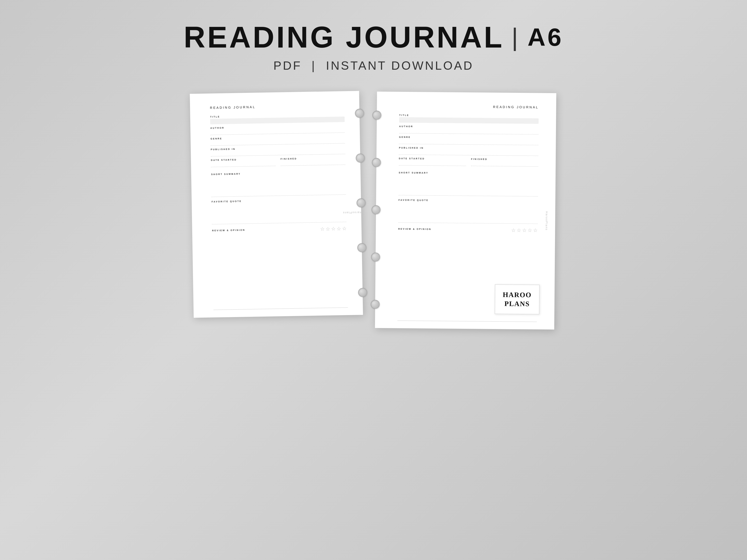 The width and height of the screenshot is (747, 560). Describe the element at coordinates (313, 159) in the screenshot. I see `finished-label: FINISHED` at that location.